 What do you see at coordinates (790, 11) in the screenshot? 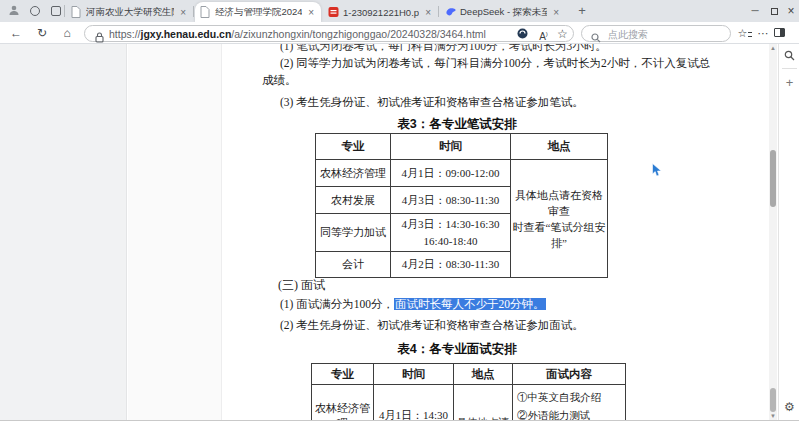
I see `close-window-button: ×` at bounding box center [790, 11].